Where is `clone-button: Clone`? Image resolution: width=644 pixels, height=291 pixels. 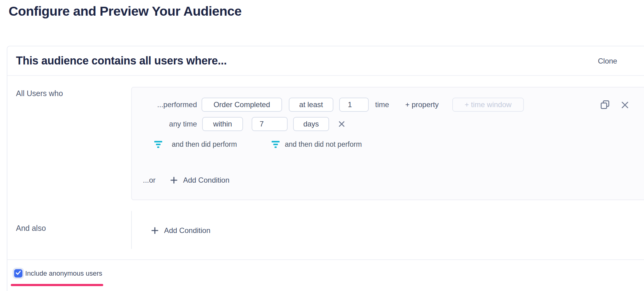
clone-button: Clone is located at coordinates (608, 61).